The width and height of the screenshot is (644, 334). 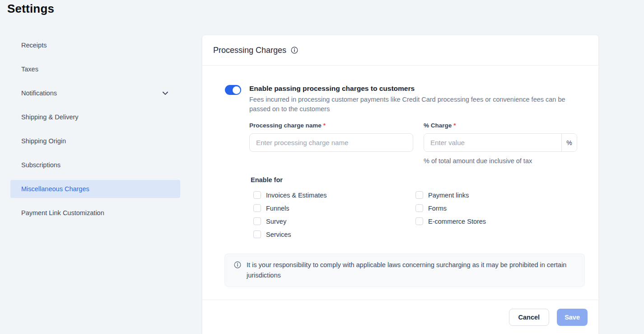 What do you see at coordinates (500, 126) in the screenshot?
I see `percent-charge-label: % Charge*` at bounding box center [500, 126].